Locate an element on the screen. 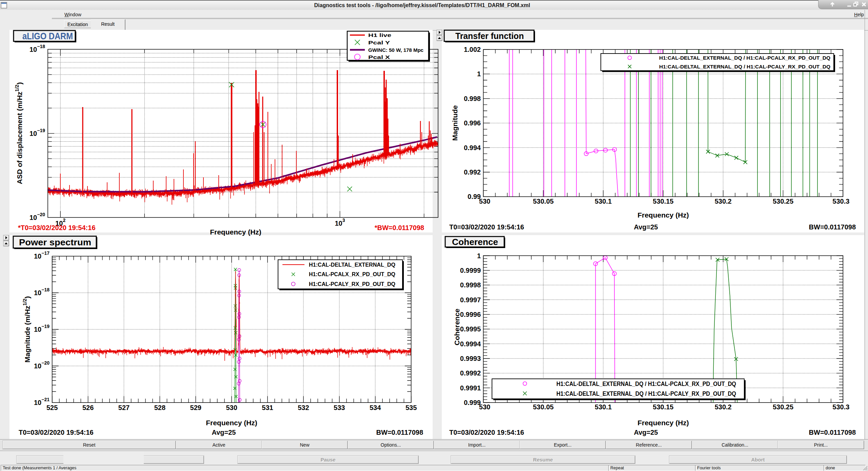 The width and height of the screenshot is (868, 471). svg-text: 0.994 is located at coordinates (473, 148).